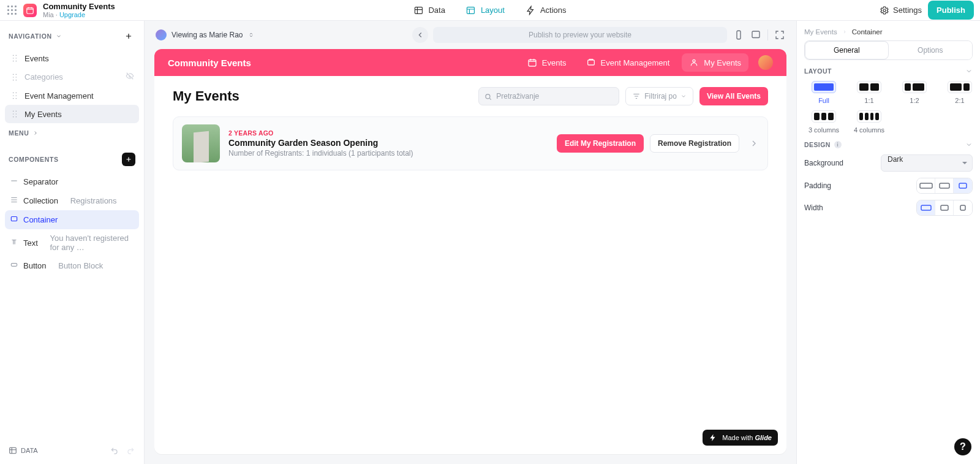 The width and height of the screenshot is (980, 464). I want to click on page-title: My Events, so click(206, 96).